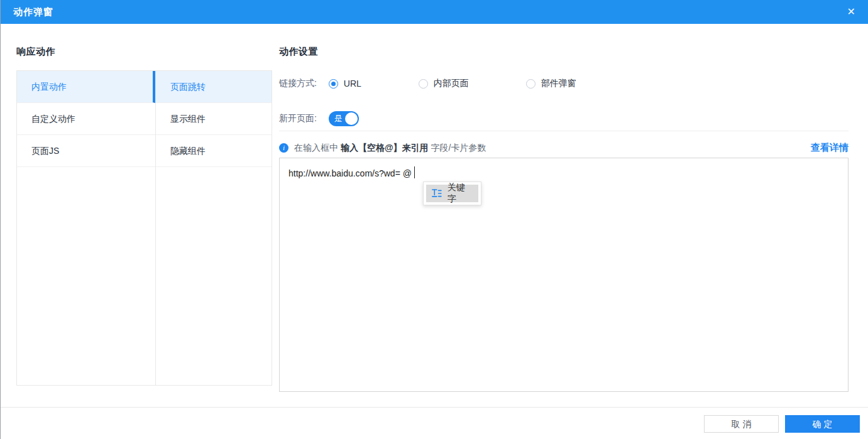  I want to click on new-page-label: 新开页面:, so click(299, 119).